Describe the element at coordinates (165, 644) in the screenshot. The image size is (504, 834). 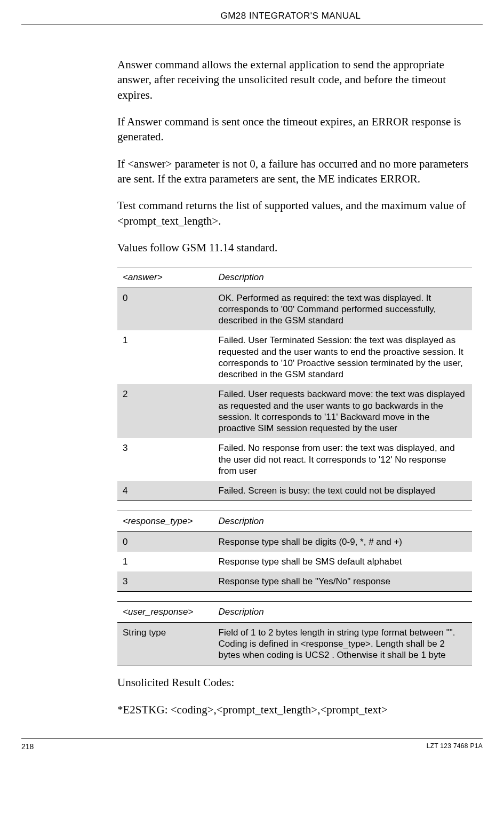
I see `cell-key: String type` at that location.